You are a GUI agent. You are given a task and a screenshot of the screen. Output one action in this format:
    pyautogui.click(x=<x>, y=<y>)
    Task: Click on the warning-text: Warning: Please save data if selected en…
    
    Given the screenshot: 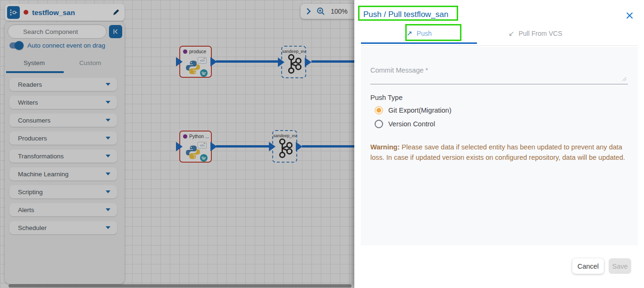 What is the action you would take?
    pyautogui.click(x=502, y=152)
    